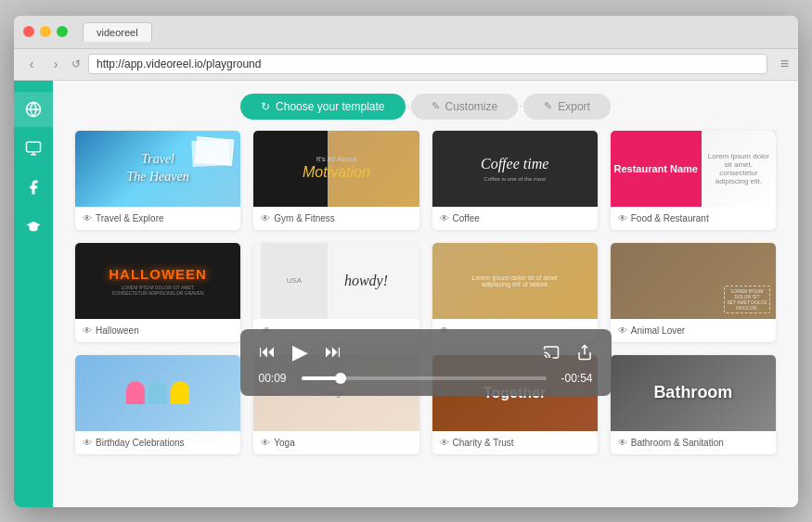 The image size is (812, 522). I want to click on eye-icon-charity: 👁, so click(445, 443).